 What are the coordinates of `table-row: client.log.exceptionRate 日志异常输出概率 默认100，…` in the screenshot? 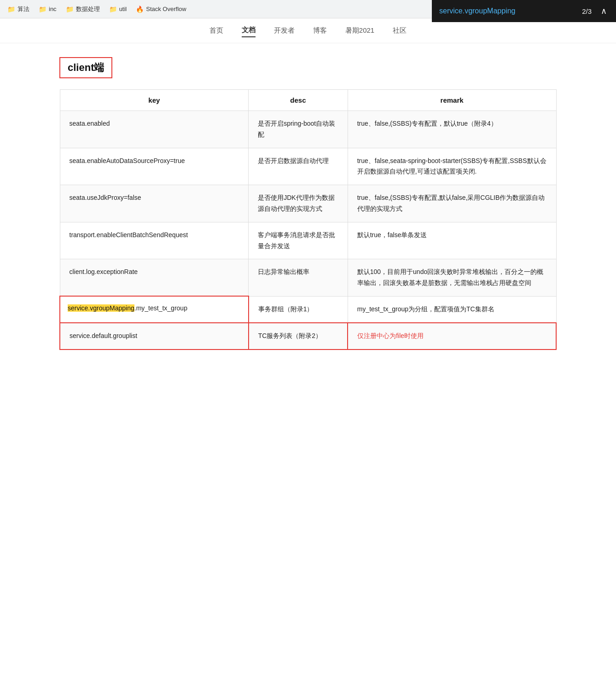 It's located at (308, 278).